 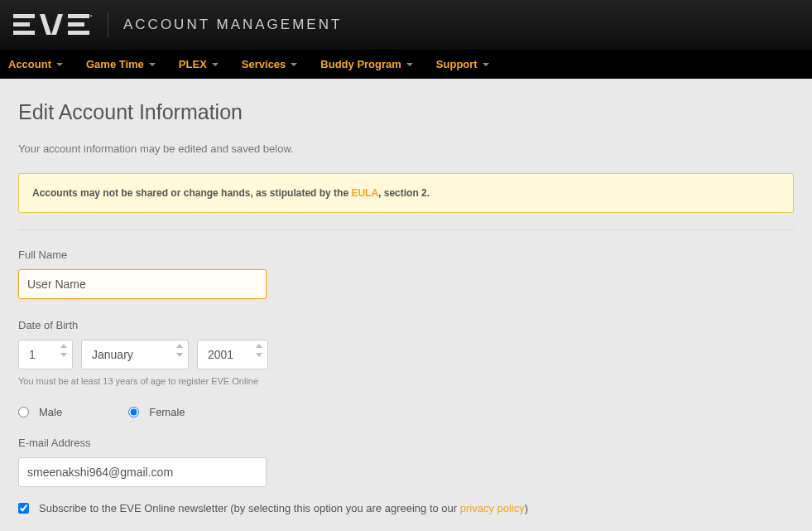 I want to click on header-title: ACCOUNT MANAGEMENT, so click(x=233, y=25).